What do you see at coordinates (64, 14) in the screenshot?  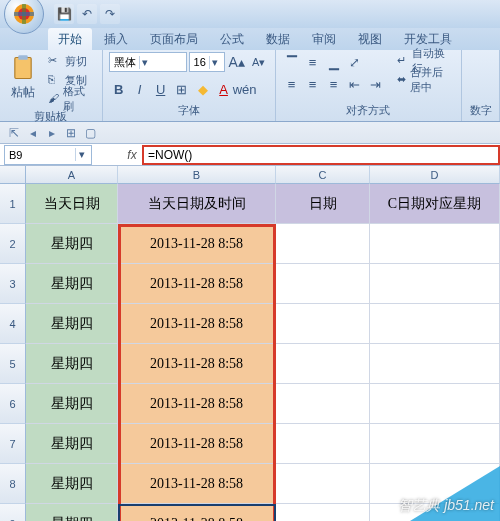 I see `save-icon: 💾` at bounding box center [64, 14].